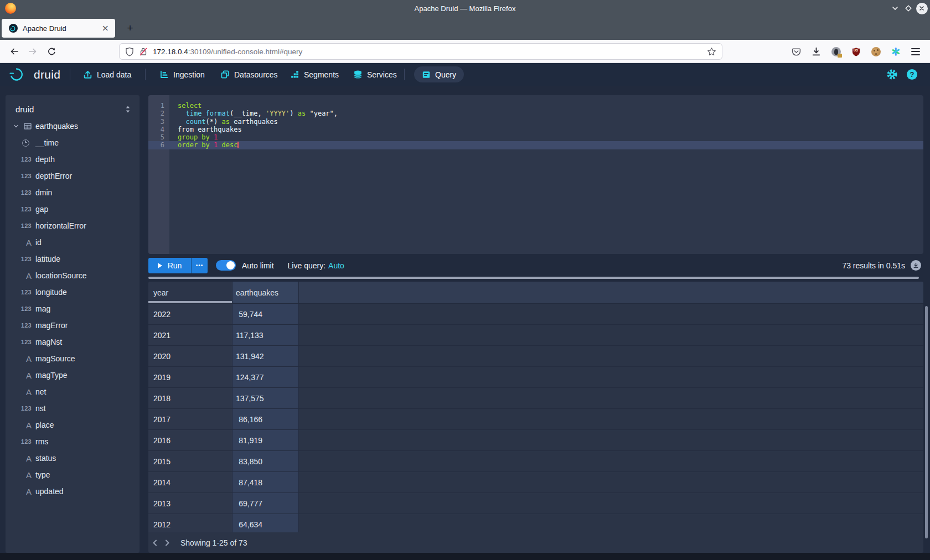  What do you see at coordinates (908, 8) in the screenshot?
I see `window-maximize-button` at bounding box center [908, 8].